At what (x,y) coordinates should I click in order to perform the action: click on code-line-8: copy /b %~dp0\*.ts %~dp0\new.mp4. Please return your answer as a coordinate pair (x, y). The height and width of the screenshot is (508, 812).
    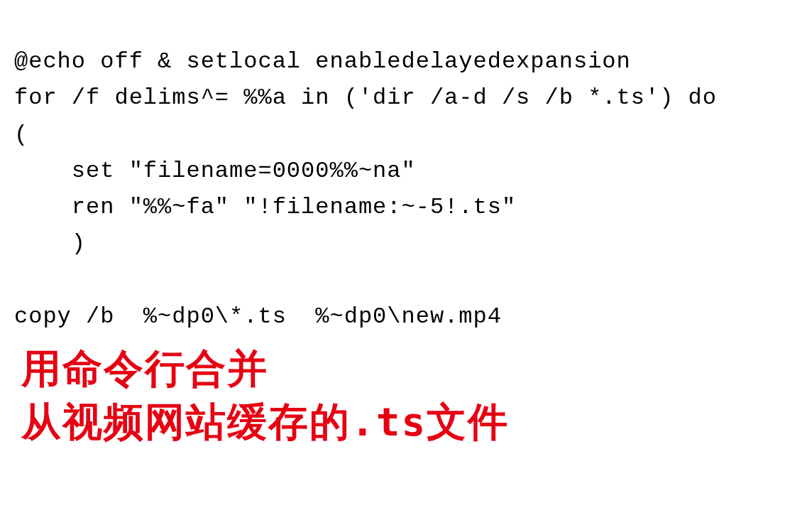
    Looking at the image, I should click on (258, 317).